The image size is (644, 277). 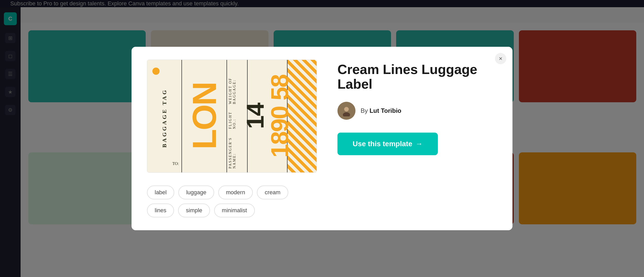 What do you see at coordinates (268, 116) in the screenshot?
I see `label-section-numbers: 14 1890 58` at bounding box center [268, 116].